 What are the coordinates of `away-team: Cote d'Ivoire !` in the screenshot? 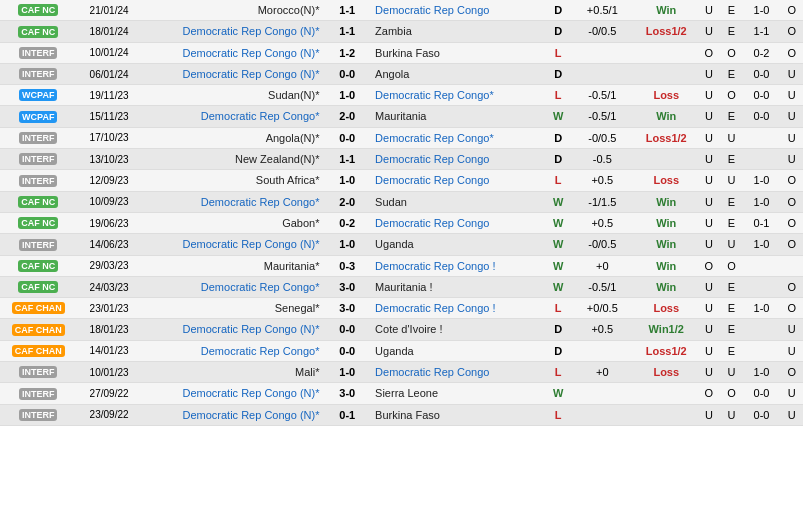 It's located at (459, 330).